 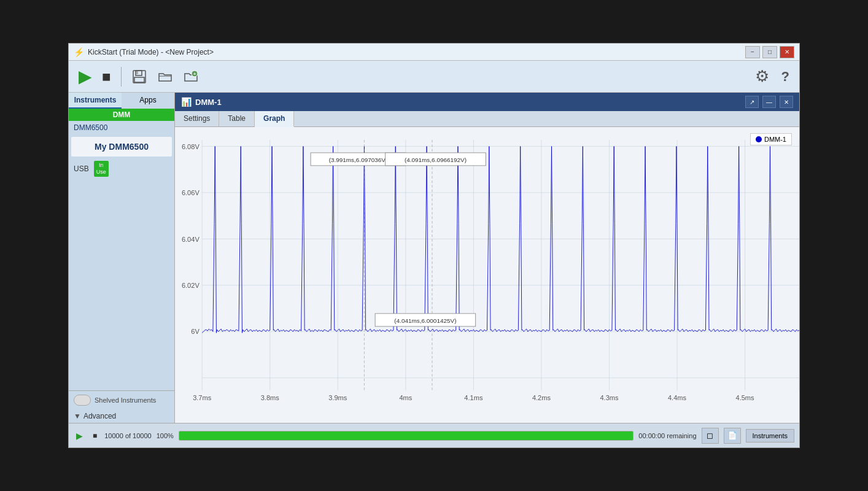 What do you see at coordinates (434, 77) in the screenshot?
I see `toolbar: ▶ ■ + ⚙ ?` at bounding box center [434, 77].